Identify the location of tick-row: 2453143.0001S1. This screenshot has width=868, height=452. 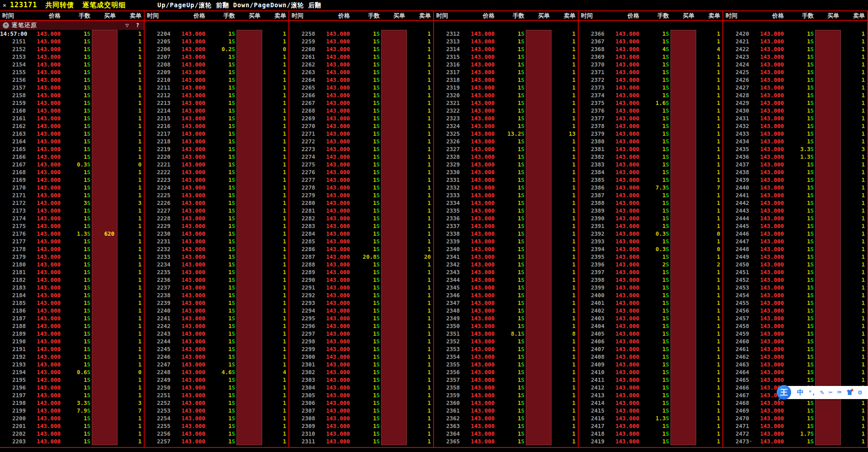
(795, 288).